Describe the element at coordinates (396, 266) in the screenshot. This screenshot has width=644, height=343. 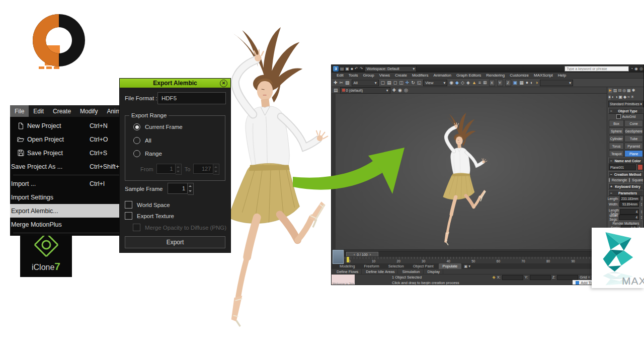
I see `ribbon-tab-selection: Selection` at that location.